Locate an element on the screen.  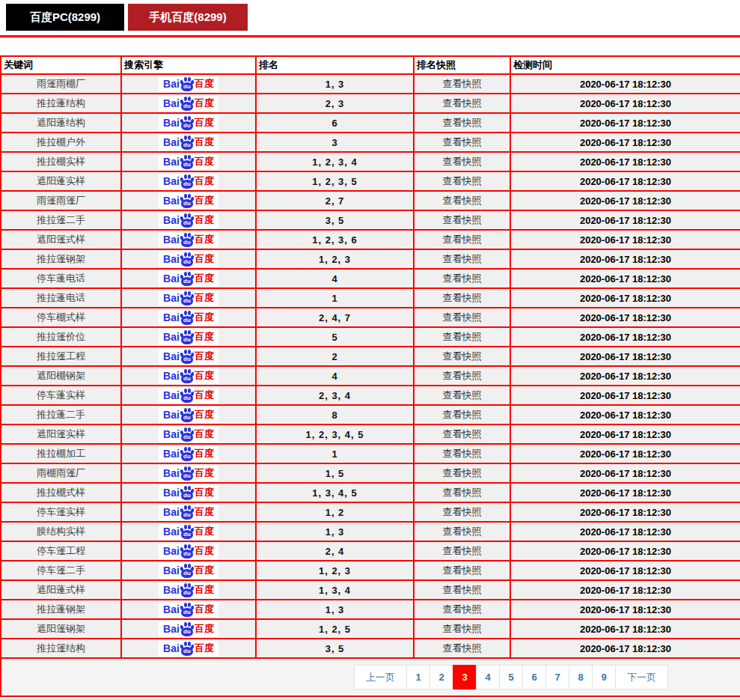
pagination-page-3-active: 3 is located at coordinates (465, 677).